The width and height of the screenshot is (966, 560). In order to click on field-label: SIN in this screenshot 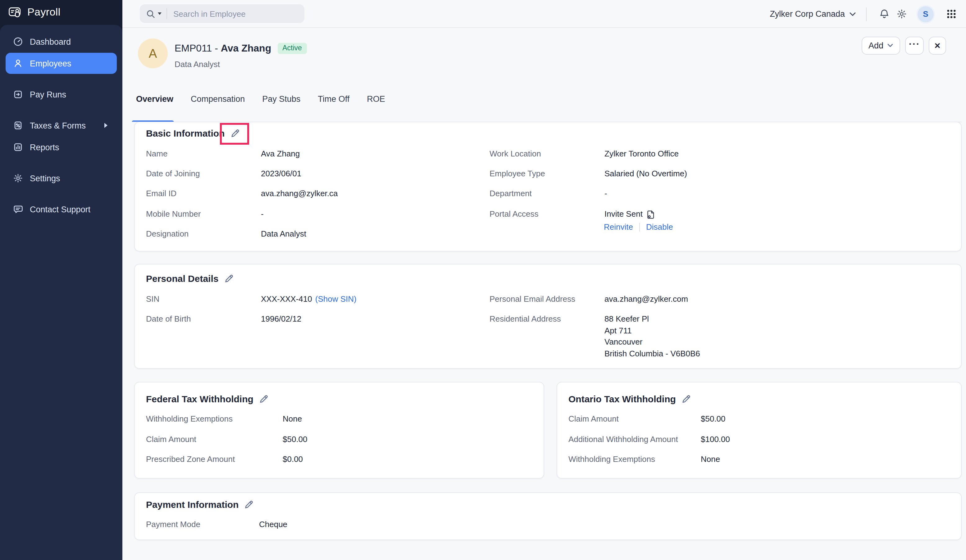, I will do `click(204, 300)`.